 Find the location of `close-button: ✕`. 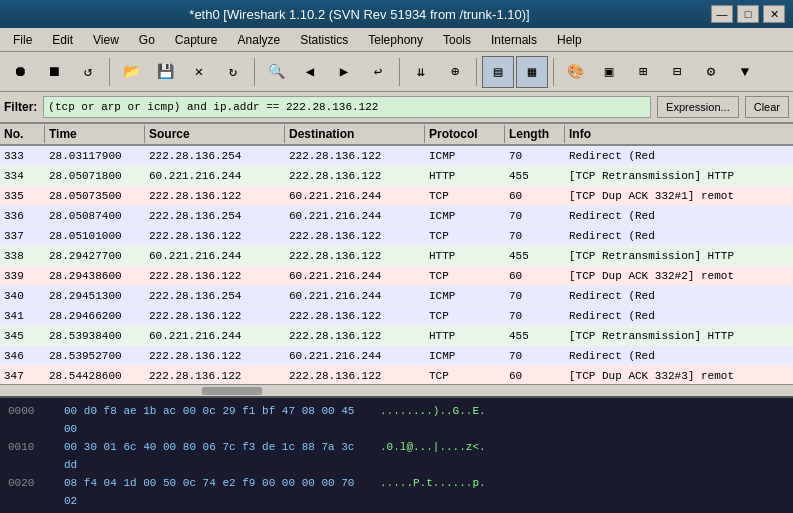

close-button: ✕ is located at coordinates (774, 14).